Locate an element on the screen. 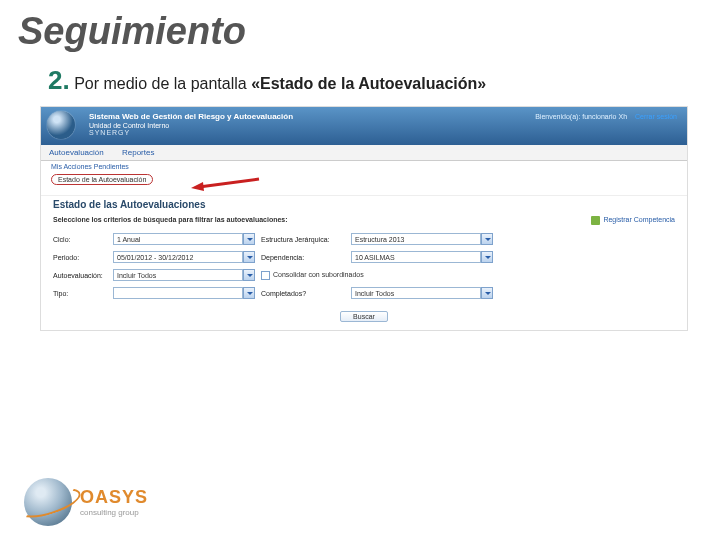 Image resolution: width=720 pixels, height=540 pixels. tipo-label: Tipo: is located at coordinates (83, 294).